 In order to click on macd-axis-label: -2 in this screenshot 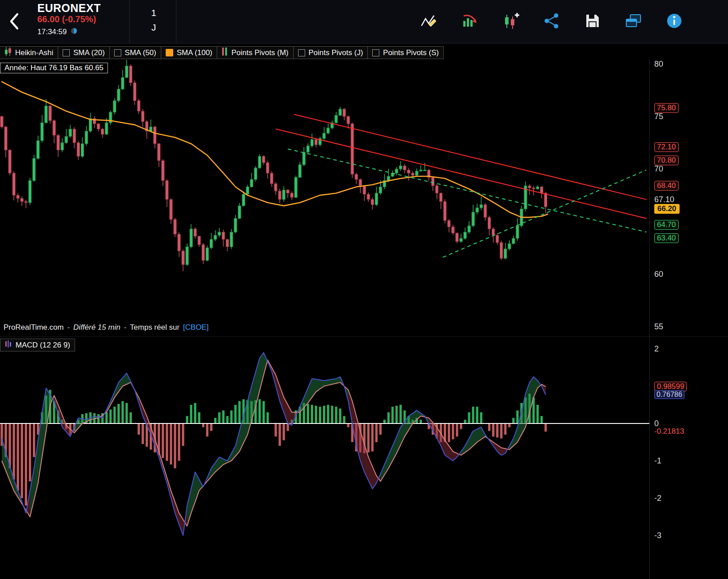, I will do `click(658, 499)`.